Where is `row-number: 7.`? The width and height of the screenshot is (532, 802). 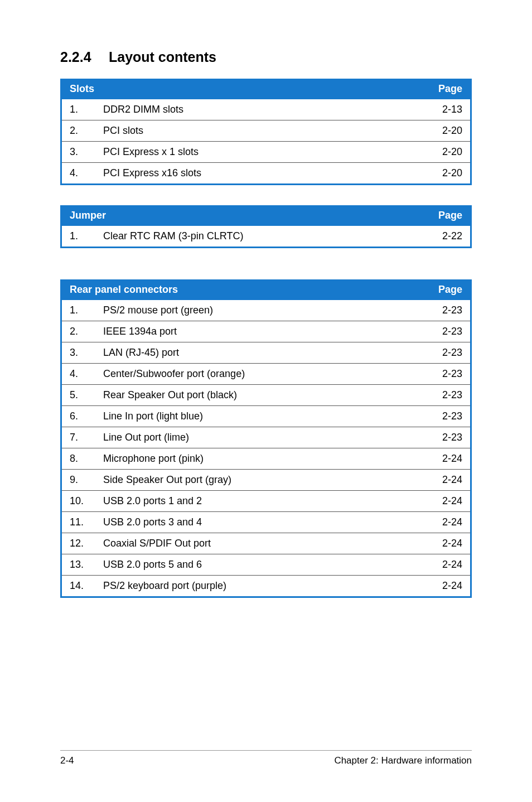 row-number: 7. is located at coordinates (79, 438).